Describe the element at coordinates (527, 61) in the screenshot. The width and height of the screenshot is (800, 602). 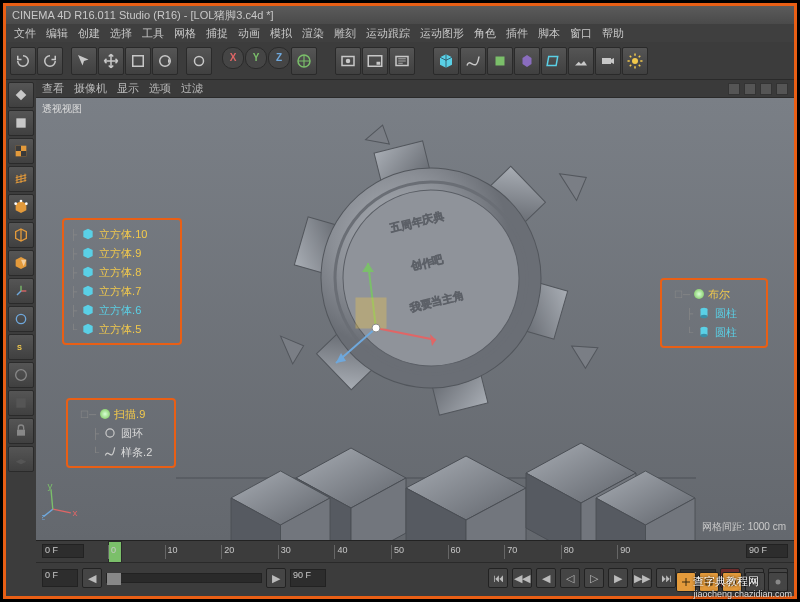
I see `generator-primitive` at that location.